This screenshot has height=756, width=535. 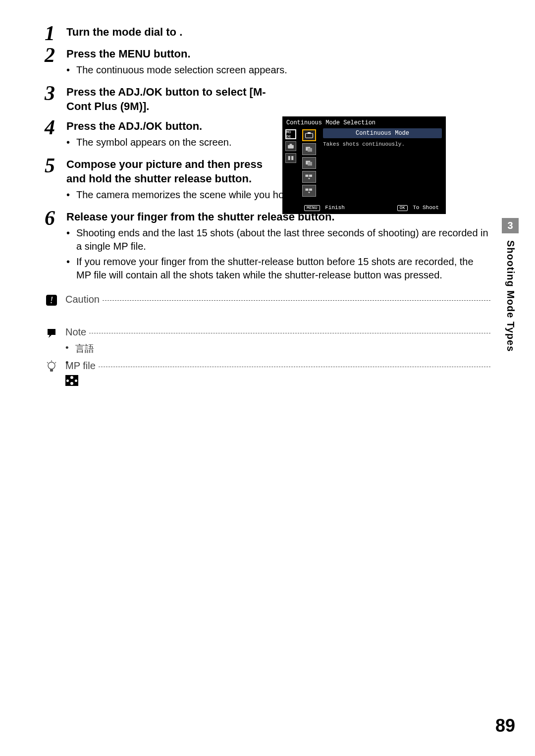 What do you see at coordinates (268, 300) in the screenshot?
I see `caution-callout: ! Caution` at bounding box center [268, 300].